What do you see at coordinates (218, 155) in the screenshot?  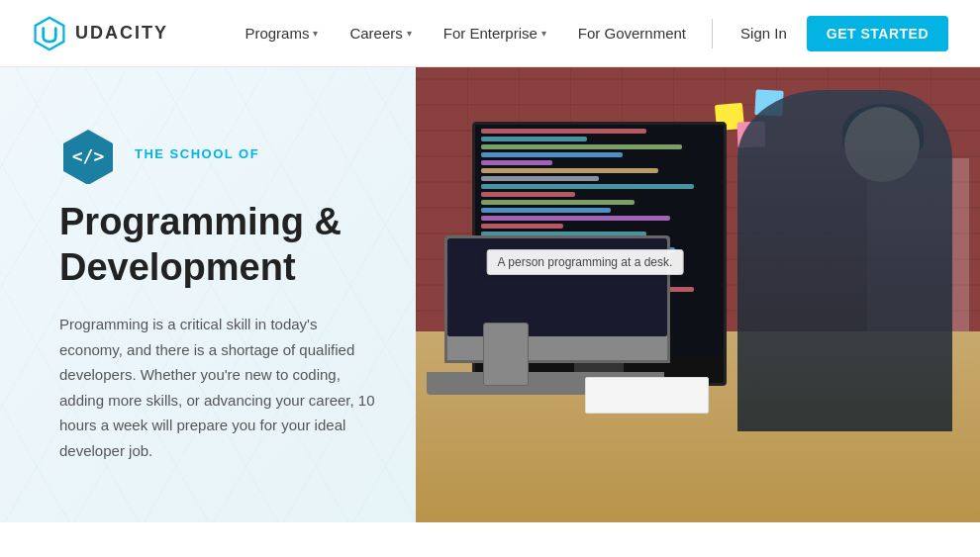 I see `school-label-row: </> THE SCHOOL OF` at bounding box center [218, 155].